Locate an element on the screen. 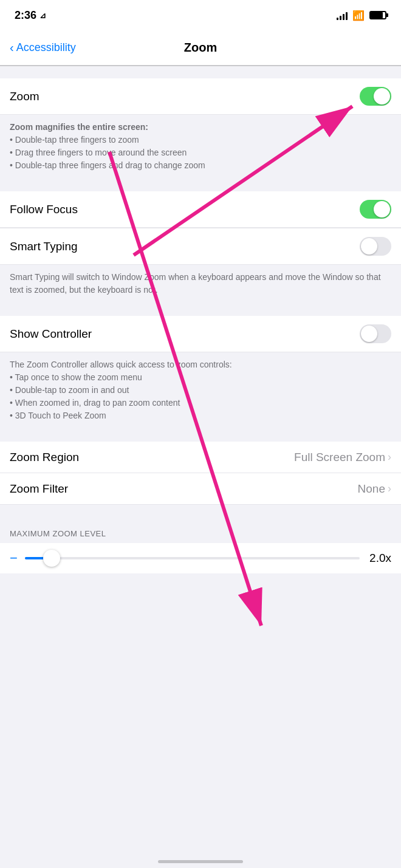 This screenshot has width=401, height=868. follow-focus-knob is located at coordinates (382, 209).